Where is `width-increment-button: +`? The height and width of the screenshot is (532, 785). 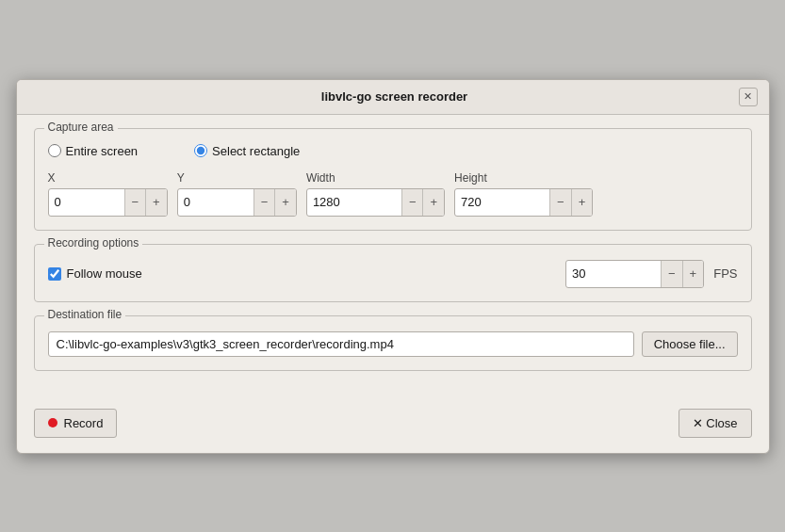 width-increment-button: + is located at coordinates (433, 202).